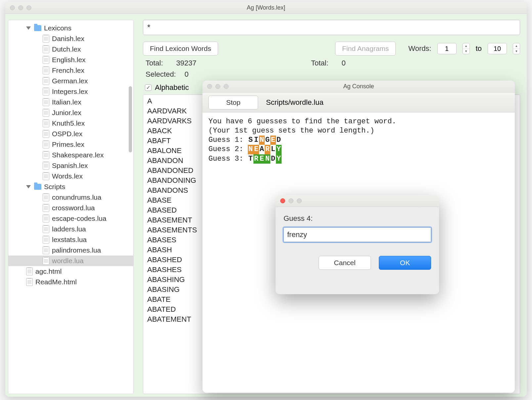  I want to click on file-label: lexstats.lua, so click(69, 240).